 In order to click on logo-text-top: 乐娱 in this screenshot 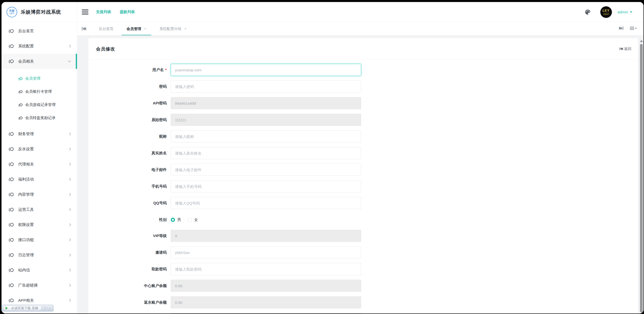, I will do `click(12, 11)`.